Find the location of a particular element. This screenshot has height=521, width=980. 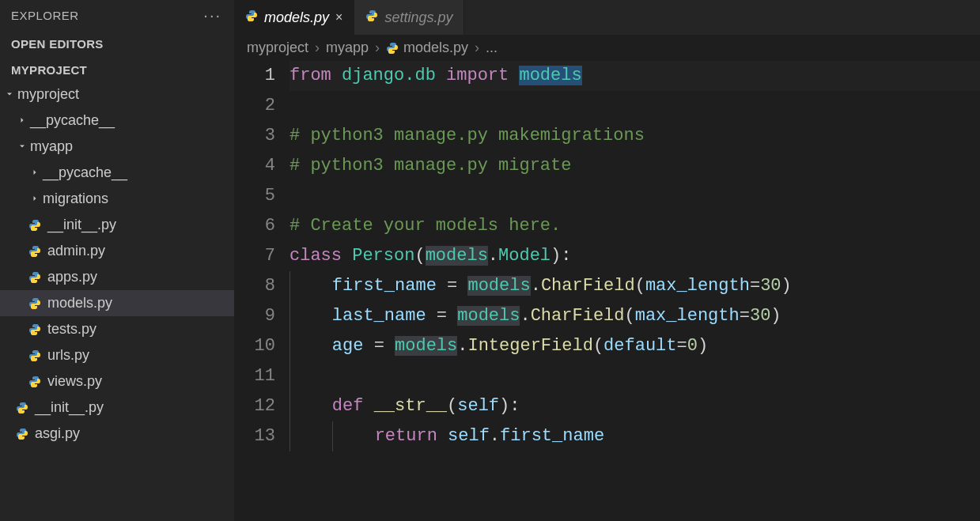

line-number: 3 is located at coordinates (255, 136).